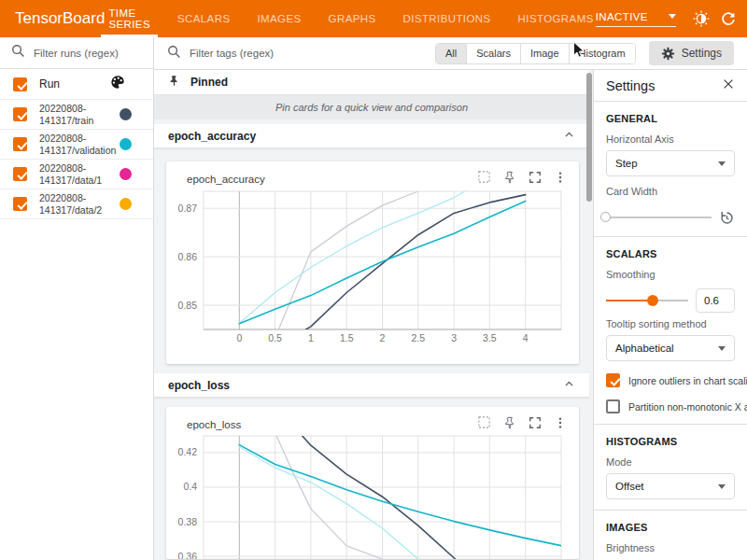 The width and height of the screenshot is (747, 560). Describe the element at coordinates (670, 254) in the screenshot. I see `scalars-heading: SCALARS` at that location.